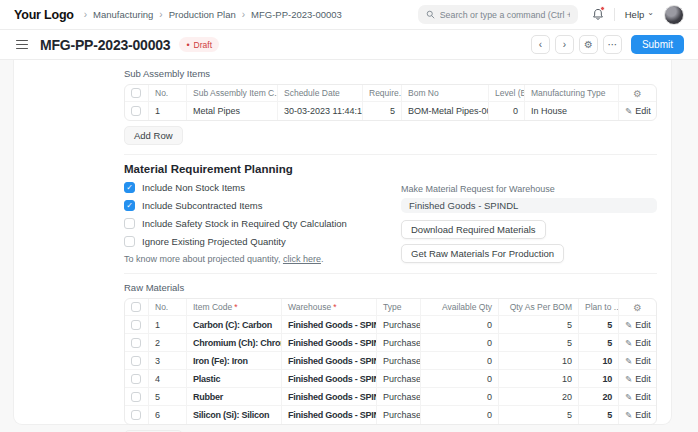  What do you see at coordinates (202, 14) in the screenshot?
I see `breadcrumb-production-plan: Production Plan` at bounding box center [202, 14].